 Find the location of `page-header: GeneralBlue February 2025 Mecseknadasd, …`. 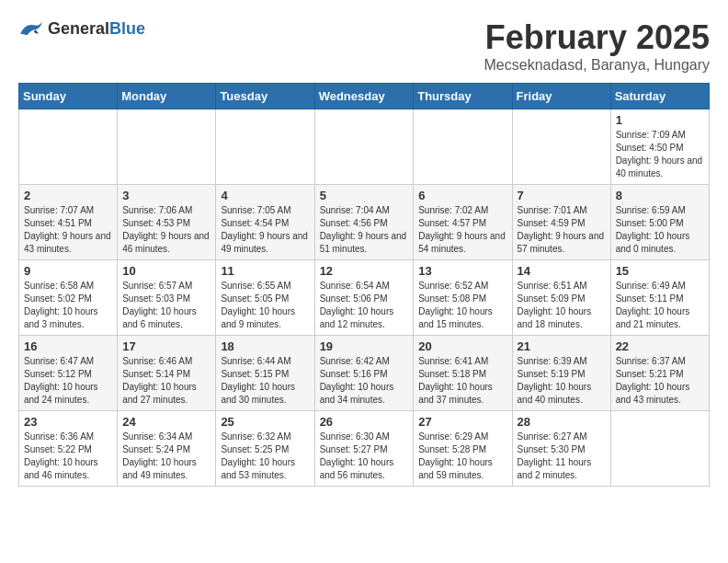

page-header: GeneralBlue February 2025 Mecseknadasd, … is located at coordinates (364, 46).